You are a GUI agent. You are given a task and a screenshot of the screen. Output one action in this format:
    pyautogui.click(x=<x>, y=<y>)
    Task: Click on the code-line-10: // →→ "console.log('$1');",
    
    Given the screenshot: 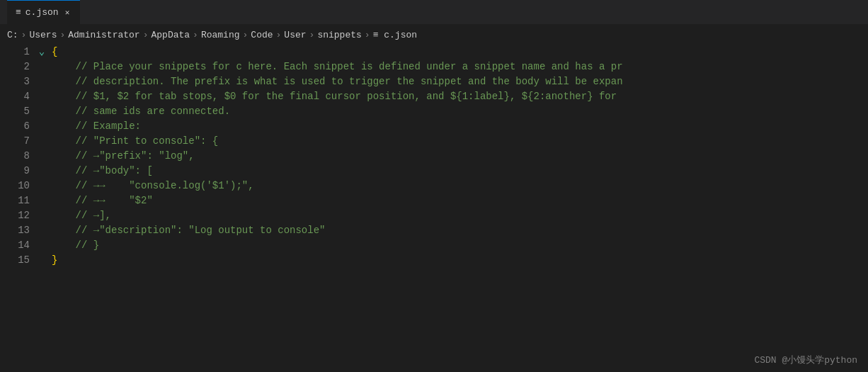 What is the action you would take?
    pyautogui.click(x=460, y=186)
    